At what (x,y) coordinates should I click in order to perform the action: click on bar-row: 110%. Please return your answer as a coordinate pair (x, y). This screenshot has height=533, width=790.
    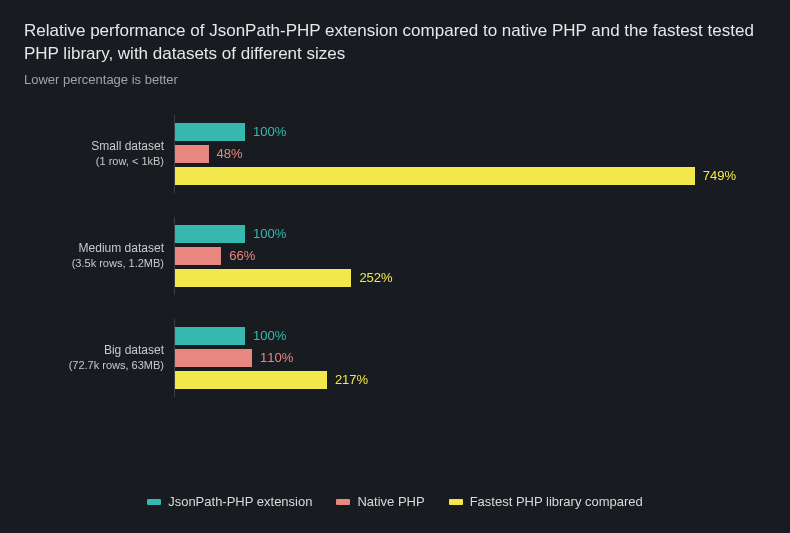
    Looking at the image, I should click on (456, 358).